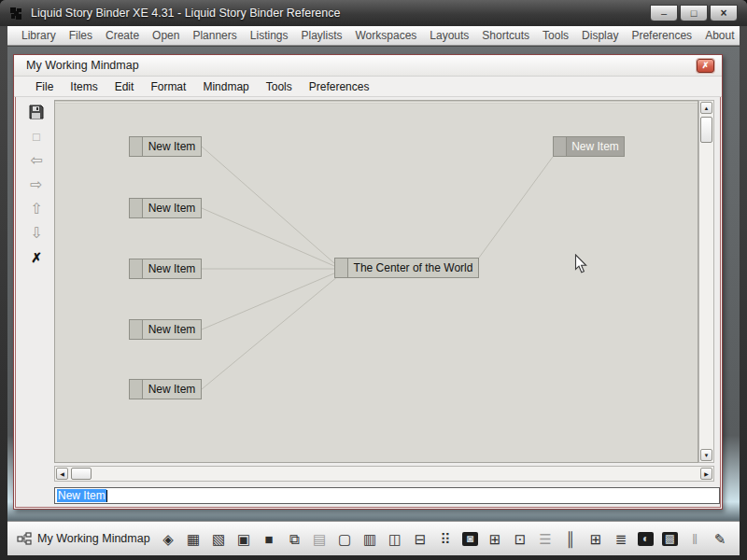 This screenshot has width=747, height=560. I want to click on menu-item: Tools, so click(556, 35).